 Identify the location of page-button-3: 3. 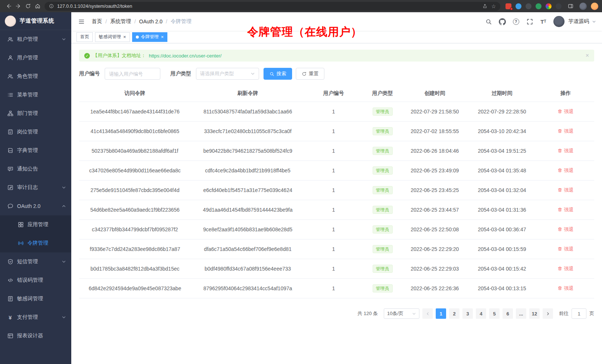
(468, 314).